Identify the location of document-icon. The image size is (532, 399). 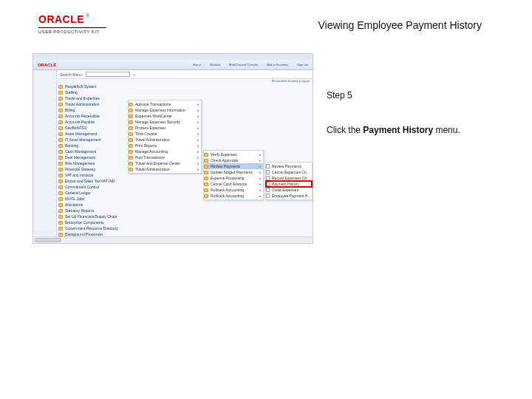
(267, 166).